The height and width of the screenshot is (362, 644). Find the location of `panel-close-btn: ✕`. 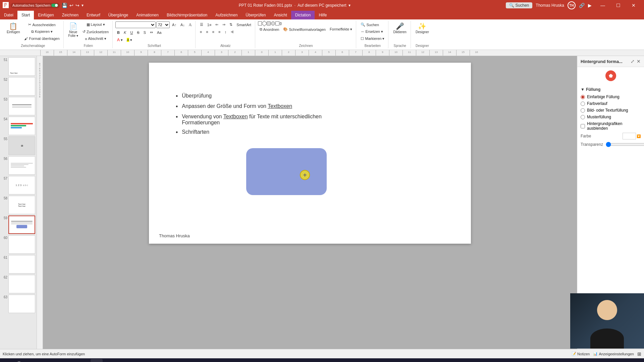

panel-close-btn: ✕ is located at coordinates (639, 61).